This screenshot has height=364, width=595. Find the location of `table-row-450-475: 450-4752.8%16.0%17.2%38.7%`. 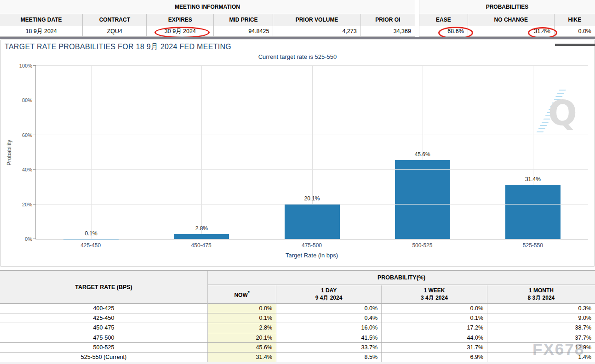

table-row-450-475: 450-4752.8%16.0%17.2%38.7% is located at coordinates (298, 328).